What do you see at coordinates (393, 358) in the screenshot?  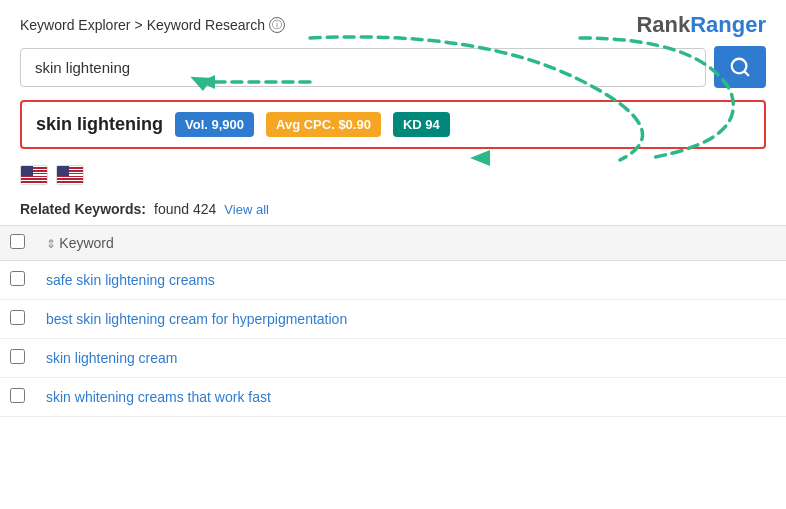 I see `table-row: skin lightening cream` at bounding box center [393, 358].